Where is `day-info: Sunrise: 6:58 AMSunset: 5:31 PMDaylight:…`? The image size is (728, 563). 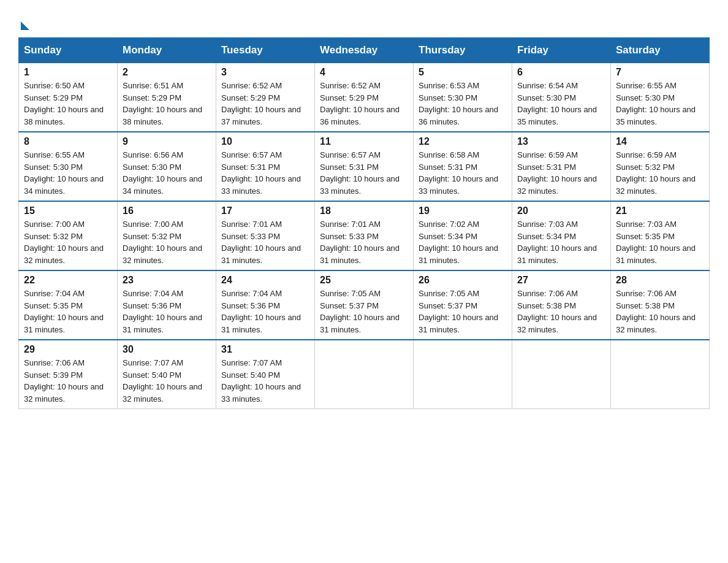 day-info: Sunrise: 6:58 AMSunset: 5:31 PMDaylight:… is located at coordinates (463, 173).